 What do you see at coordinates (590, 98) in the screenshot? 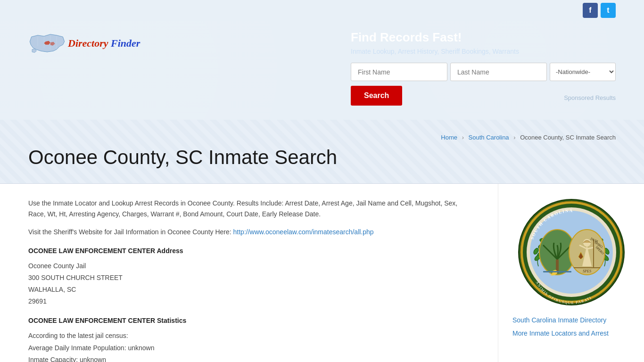
I see `sponsored-results-text: Sponsored Results` at bounding box center [590, 98].